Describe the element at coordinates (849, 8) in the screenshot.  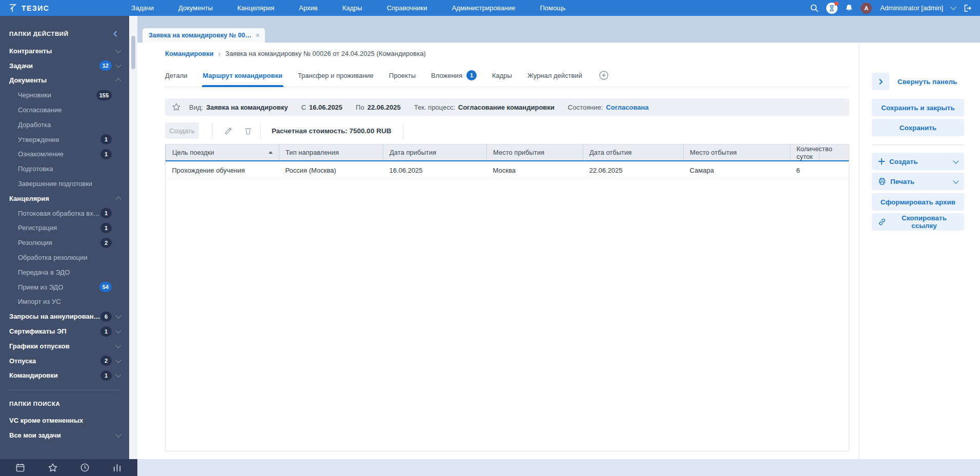
I see `bell-icon` at that location.